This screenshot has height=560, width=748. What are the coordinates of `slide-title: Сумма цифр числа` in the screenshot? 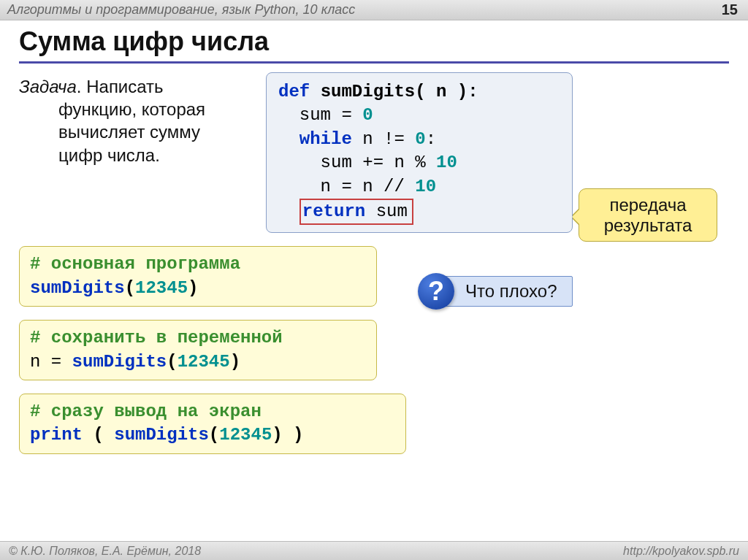 It's located at (374, 45).